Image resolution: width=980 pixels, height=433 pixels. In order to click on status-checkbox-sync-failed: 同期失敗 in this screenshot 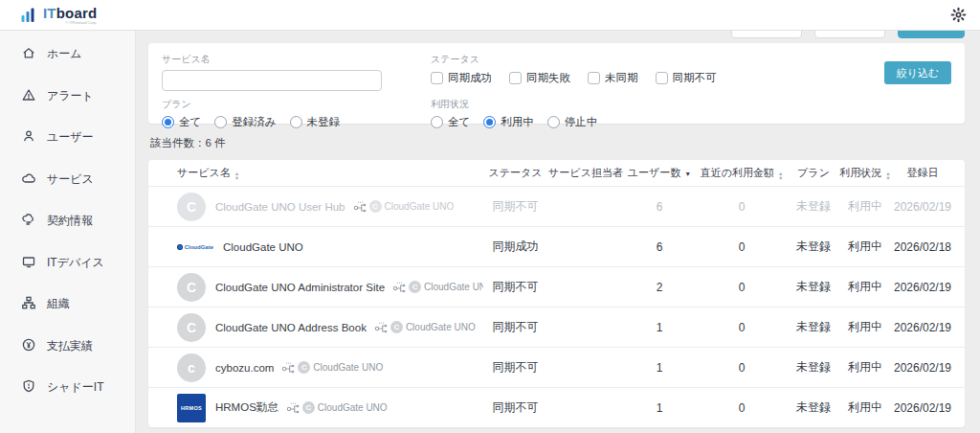, I will do `click(540, 79)`.